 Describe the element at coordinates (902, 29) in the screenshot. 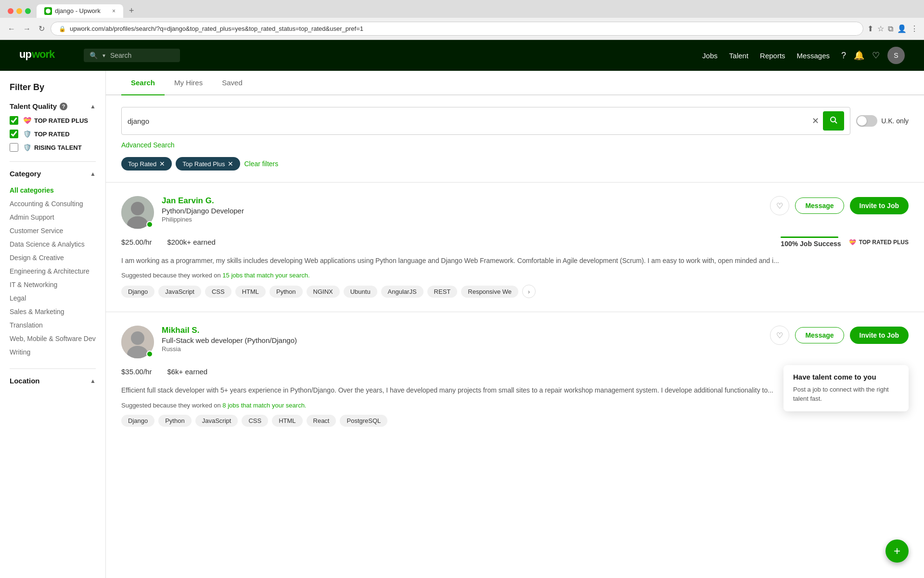

I see `profile-icon: 👤` at that location.